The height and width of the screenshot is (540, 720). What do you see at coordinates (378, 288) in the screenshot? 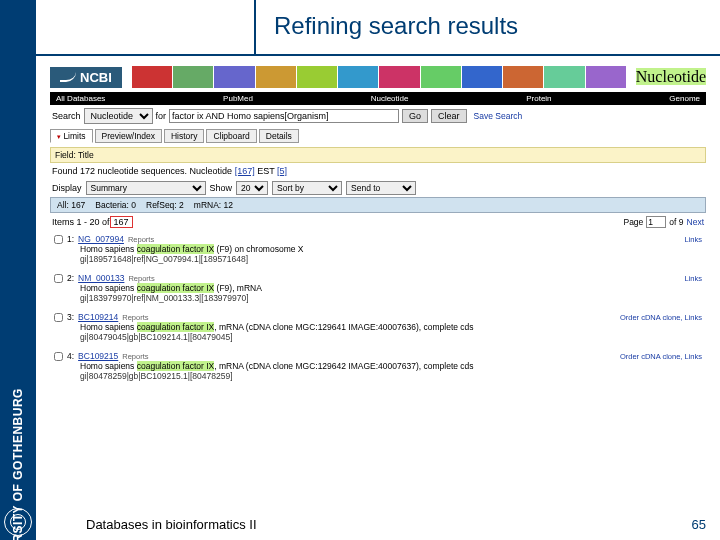
I see `result-description: Homo sapiens coagulation factor IX (F9),…` at bounding box center [378, 288].